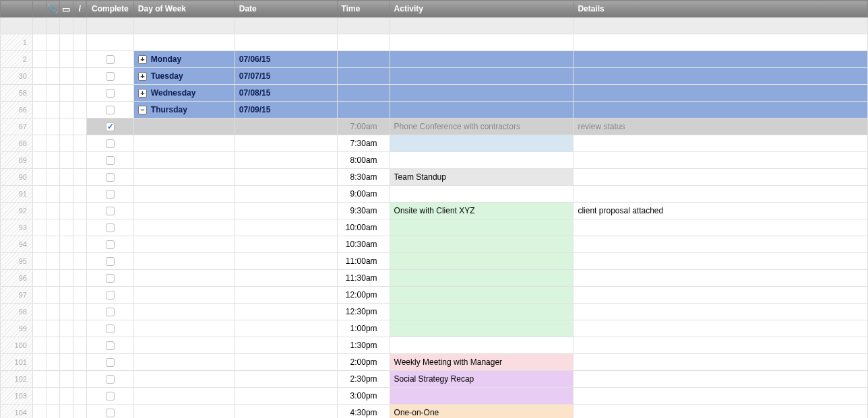 The width and height of the screenshot is (868, 418). What do you see at coordinates (434, 228) in the screenshot?
I see `table-row: 9310:00am` at bounding box center [434, 228].